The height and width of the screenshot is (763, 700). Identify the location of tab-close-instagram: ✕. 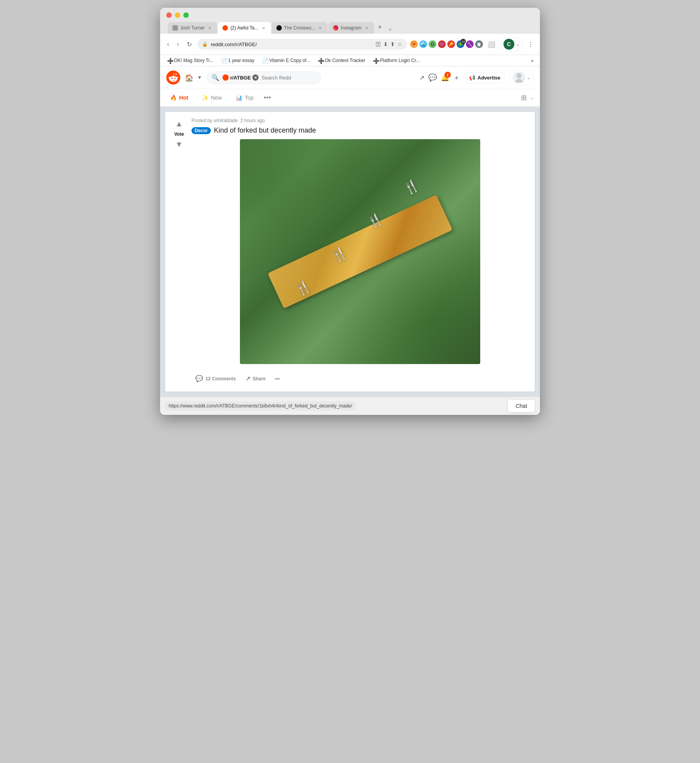
(367, 28).